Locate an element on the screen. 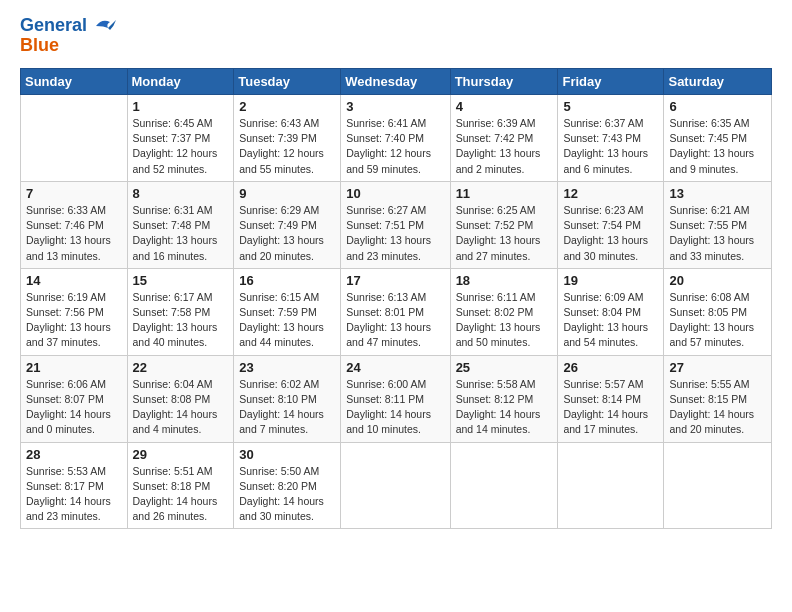  calendar-cell: 6Sunrise: 6:35 AMSunset: 7:45 PMDaylight… is located at coordinates (718, 138).